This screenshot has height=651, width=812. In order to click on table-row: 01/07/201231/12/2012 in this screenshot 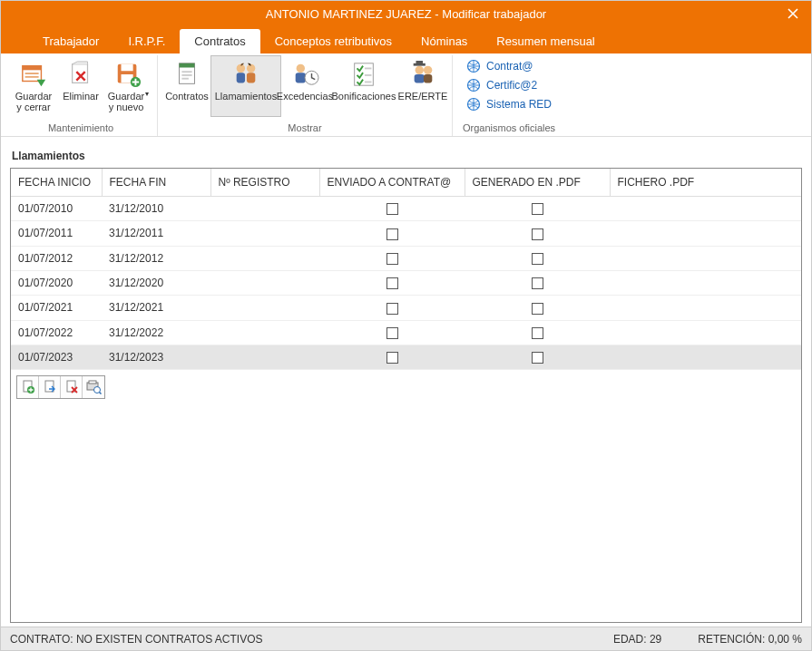, I will do `click(406, 257)`.